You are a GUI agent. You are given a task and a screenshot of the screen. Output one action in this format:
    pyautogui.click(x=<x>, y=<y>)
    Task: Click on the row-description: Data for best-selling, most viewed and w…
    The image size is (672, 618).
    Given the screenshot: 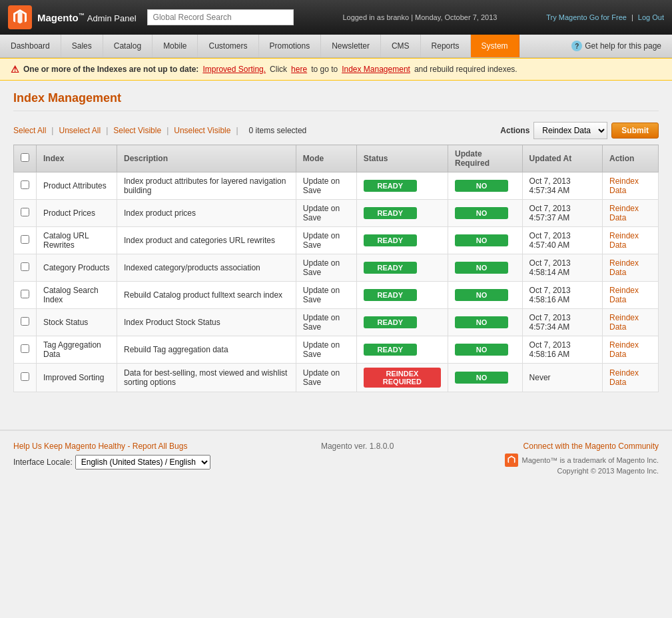 What is the action you would take?
    pyautogui.click(x=206, y=378)
    